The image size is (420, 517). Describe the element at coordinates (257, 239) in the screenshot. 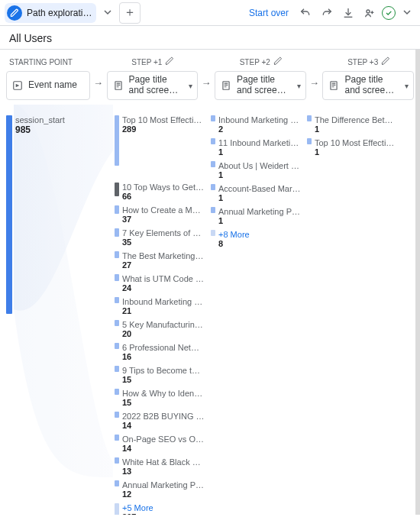

I see `more-node: +8 More8` at that location.